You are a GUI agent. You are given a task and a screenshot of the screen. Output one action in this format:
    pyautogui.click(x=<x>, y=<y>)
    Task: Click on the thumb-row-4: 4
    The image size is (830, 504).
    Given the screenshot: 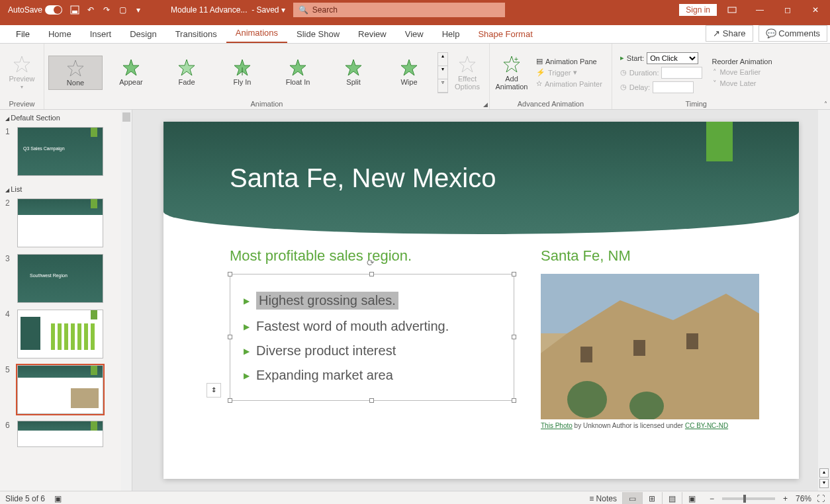 What is the action you would take?
    pyautogui.click(x=66, y=336)
    